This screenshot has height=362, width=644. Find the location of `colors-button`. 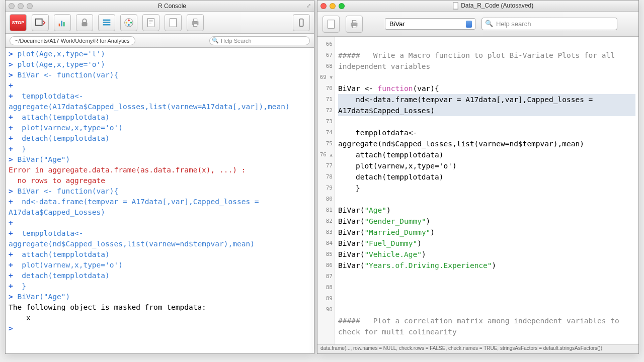

colors-button is located at coordinates (129, 23).